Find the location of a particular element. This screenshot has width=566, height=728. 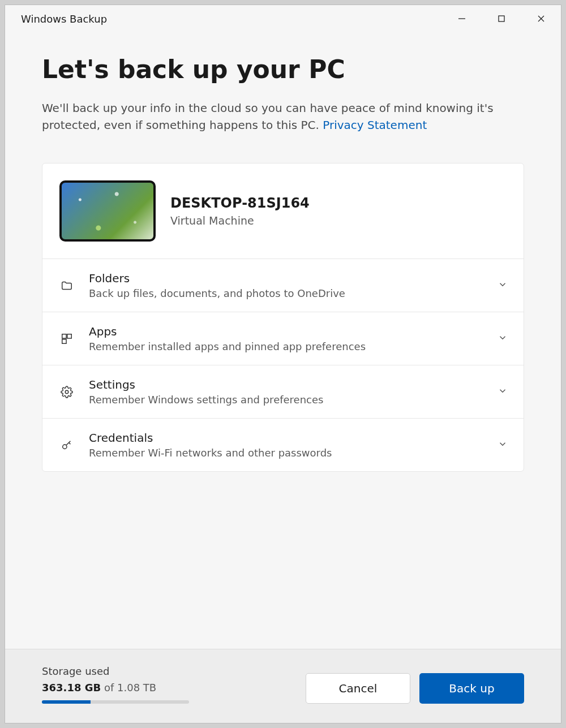

item-text: Settings Remember Windows settings and p… is located at coordinates (286, 391).